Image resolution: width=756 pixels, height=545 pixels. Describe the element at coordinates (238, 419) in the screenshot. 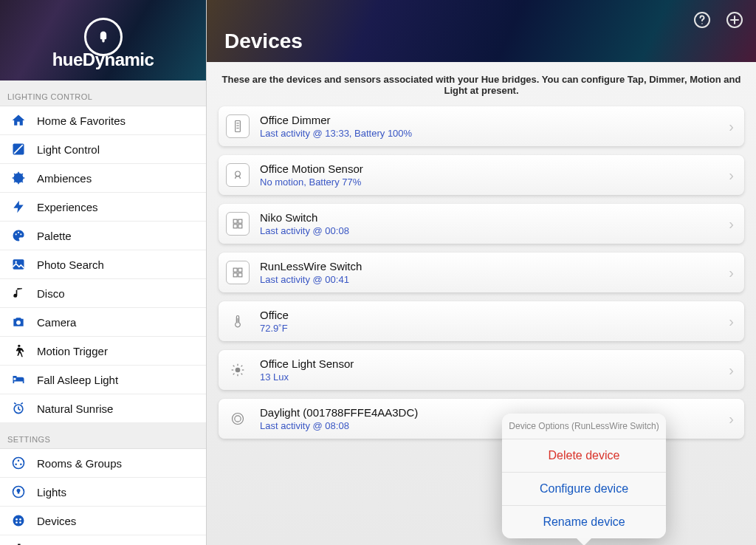

I see `daylight-icon` at that location.